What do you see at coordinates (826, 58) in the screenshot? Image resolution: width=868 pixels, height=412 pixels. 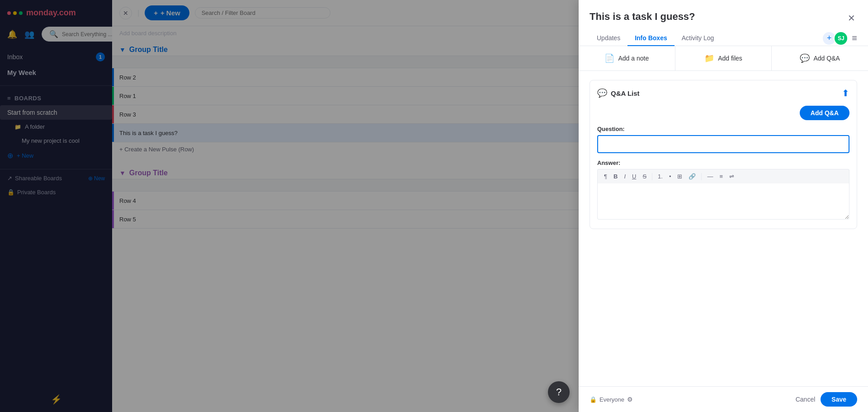 I see `add-qa-label: Add Q&A` at bounding box center [826, 58].